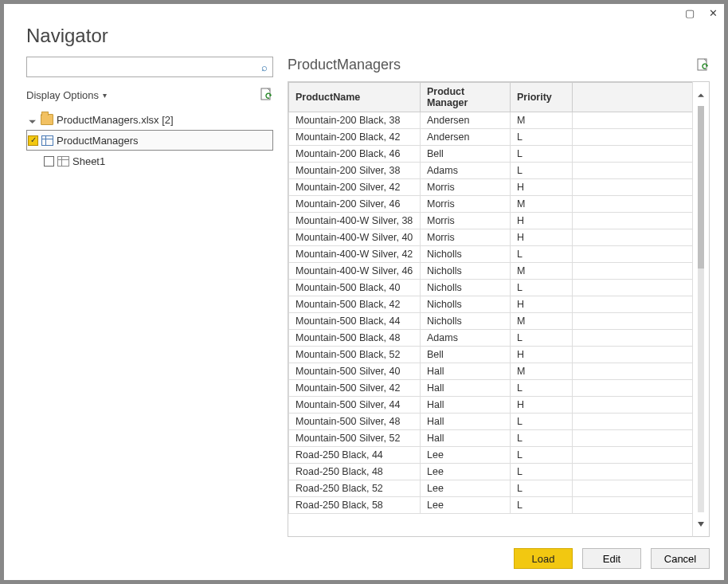 The height and width of the screenshot is (584, 728). Describe the element at coordinates (701, 187) in the screenshot. I see `scrollbar-thumb` at that location.